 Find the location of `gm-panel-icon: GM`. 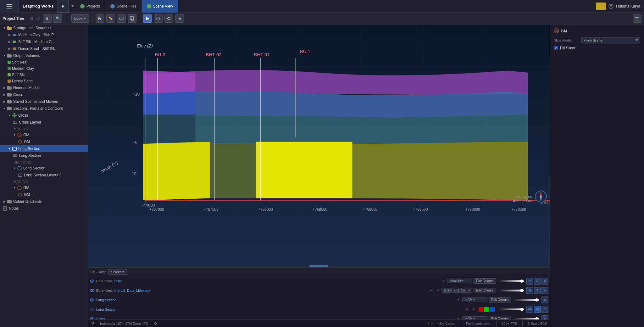

gm-panel-icon: GM is located at coordinates (556, 31).